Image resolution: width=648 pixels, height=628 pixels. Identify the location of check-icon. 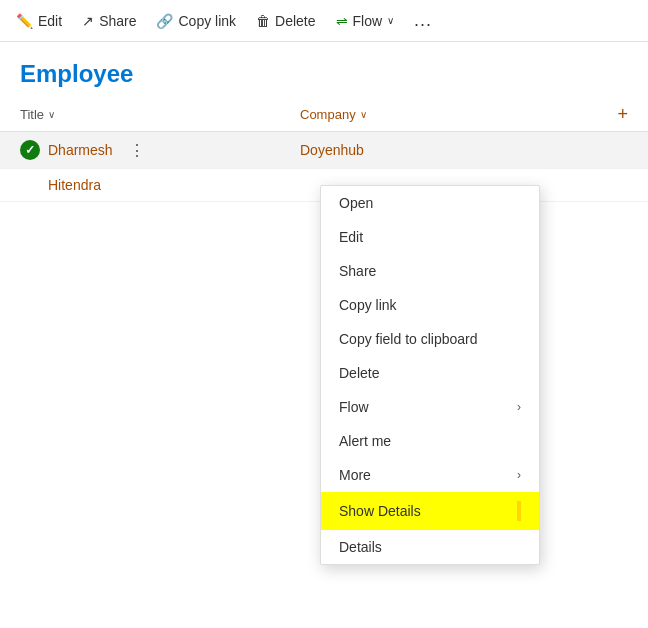
(30, 150).